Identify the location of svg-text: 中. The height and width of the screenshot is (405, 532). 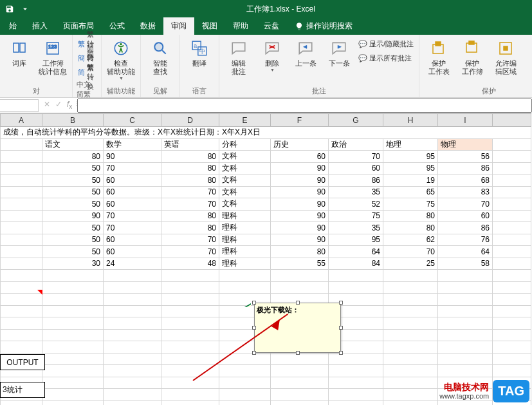
(202, 52).